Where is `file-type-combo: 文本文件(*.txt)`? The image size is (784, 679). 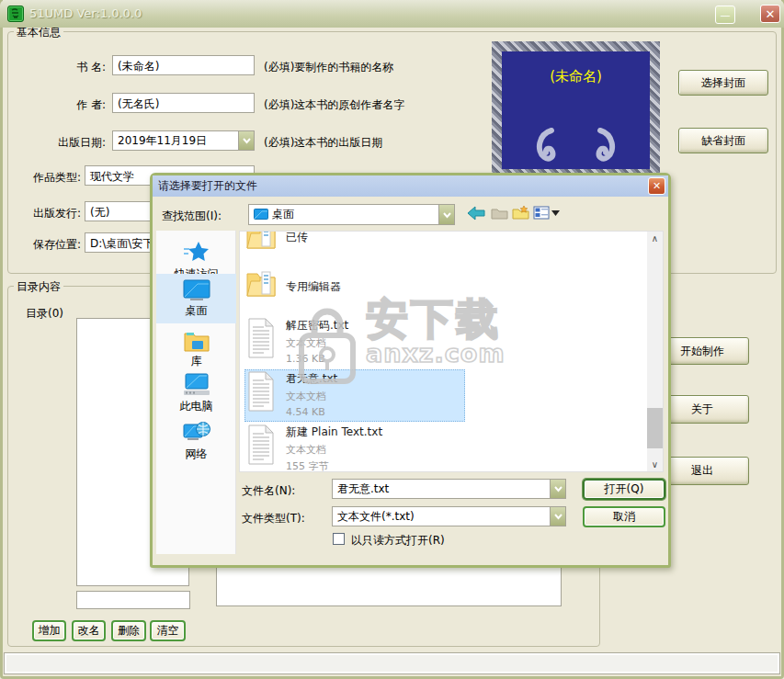 file-type-combo: 文本文件(*.txt) is located at coordinates (449, 516).